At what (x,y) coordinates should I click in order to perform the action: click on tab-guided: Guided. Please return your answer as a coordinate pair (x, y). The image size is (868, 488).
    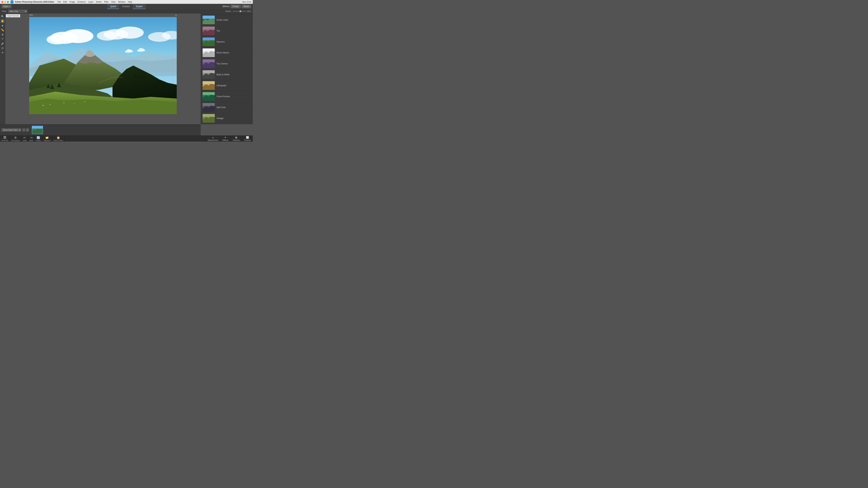
    Looking at the image, I should click on (126, 6).